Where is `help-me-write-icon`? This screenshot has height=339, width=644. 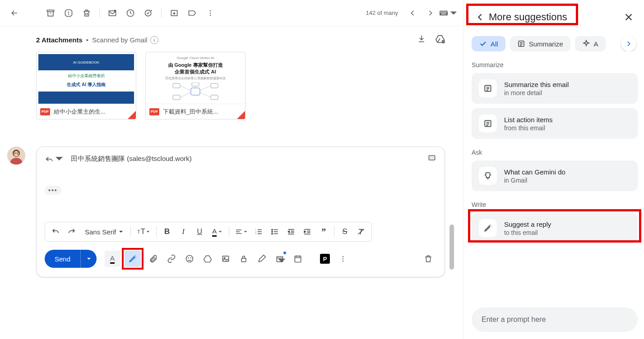 help-me-write-icon is located at coordinates (133, 259).